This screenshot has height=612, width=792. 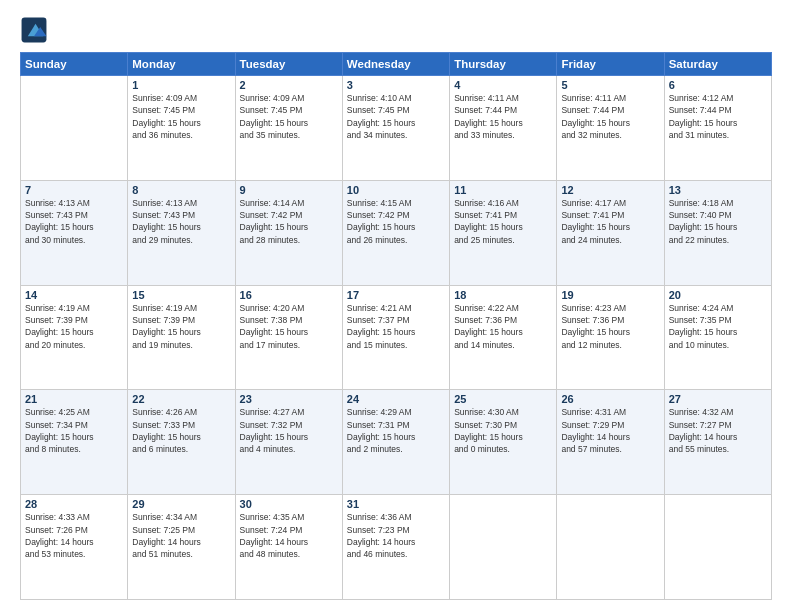 What do you see at coordinates (610, 442) in the screenshot?
I see `calendar-cell: 26Sunrise: 4:31 AMSunset: 7:29 PMDayligh…` at bounding box center [610, 442].